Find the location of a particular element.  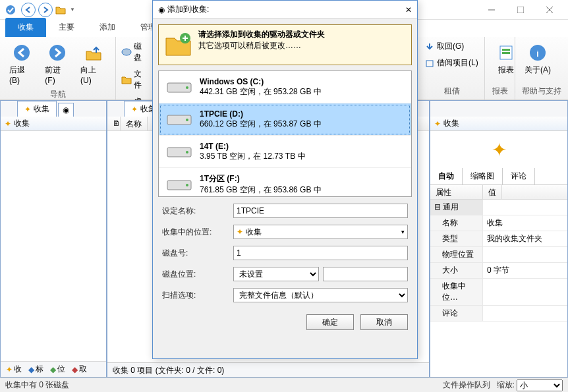

disc-icon: ◉ is located at coordinates (66, 110).